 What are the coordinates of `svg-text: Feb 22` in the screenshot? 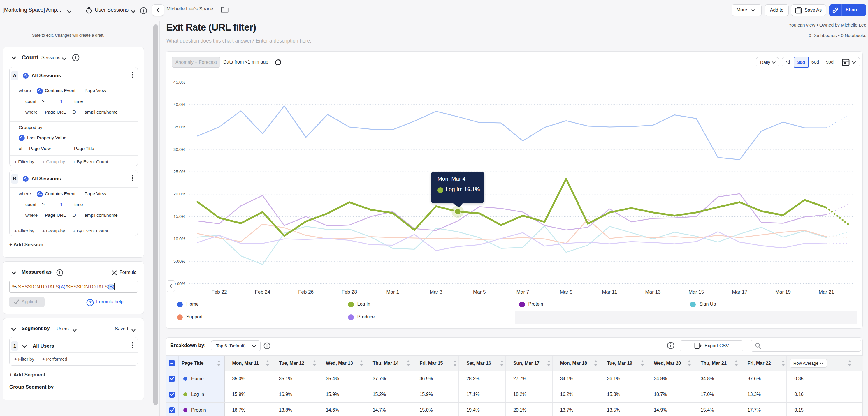 It's located at (219, 292).